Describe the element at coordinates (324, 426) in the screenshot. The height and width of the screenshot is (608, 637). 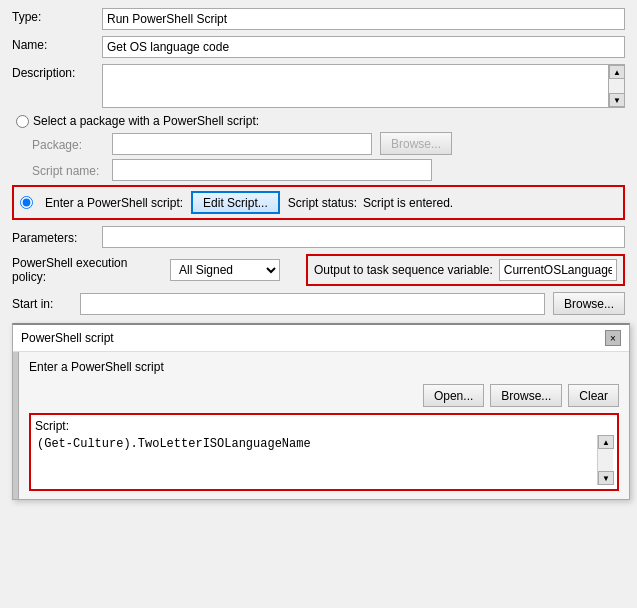
I see `script-label: Script:` at that location.